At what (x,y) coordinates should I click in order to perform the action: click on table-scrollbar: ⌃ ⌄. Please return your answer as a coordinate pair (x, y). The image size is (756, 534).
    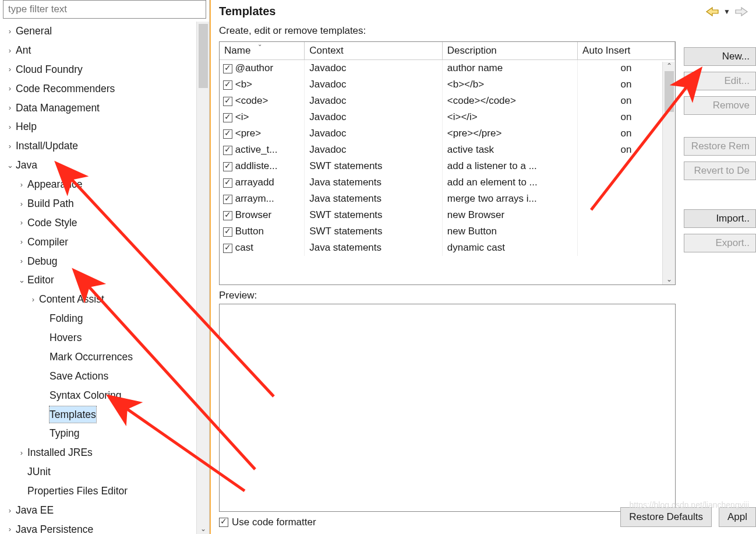
    Looking at the image, I should click on (669, 173).